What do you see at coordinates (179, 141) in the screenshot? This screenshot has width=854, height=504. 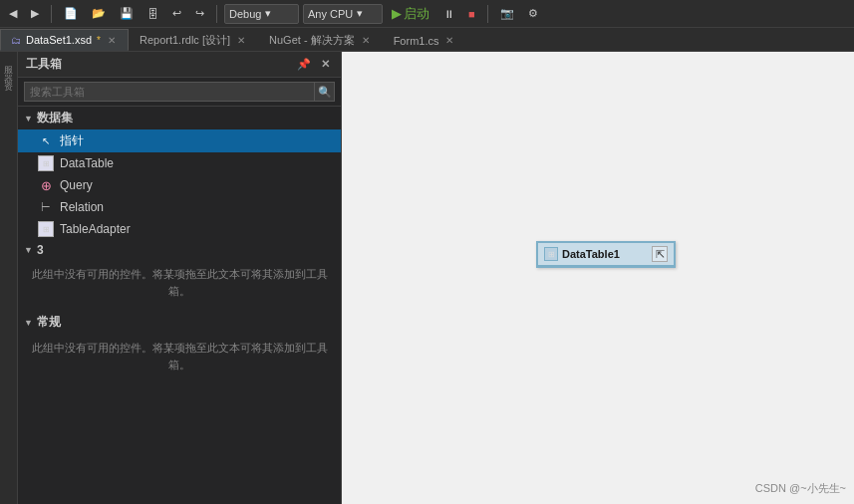 I see `tool-item-pointer: ↖ 指针` at bounding box center [179, 141].